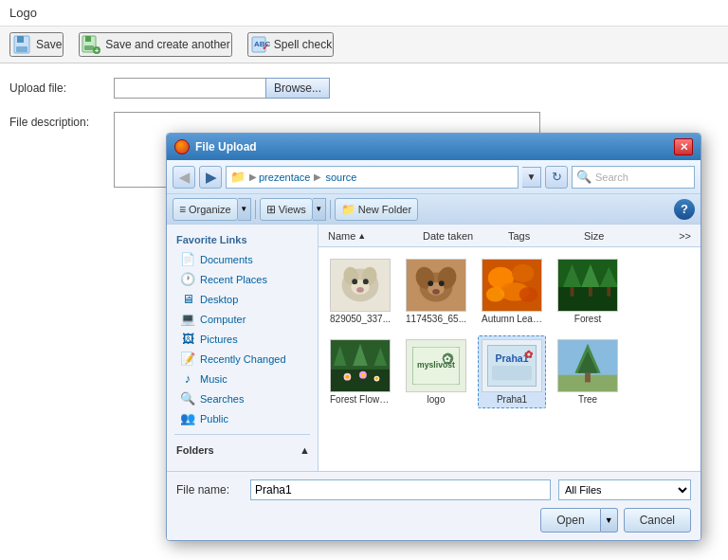  I want to click on logo-thumb-inner: myslivost ✿, so click(436, 366).